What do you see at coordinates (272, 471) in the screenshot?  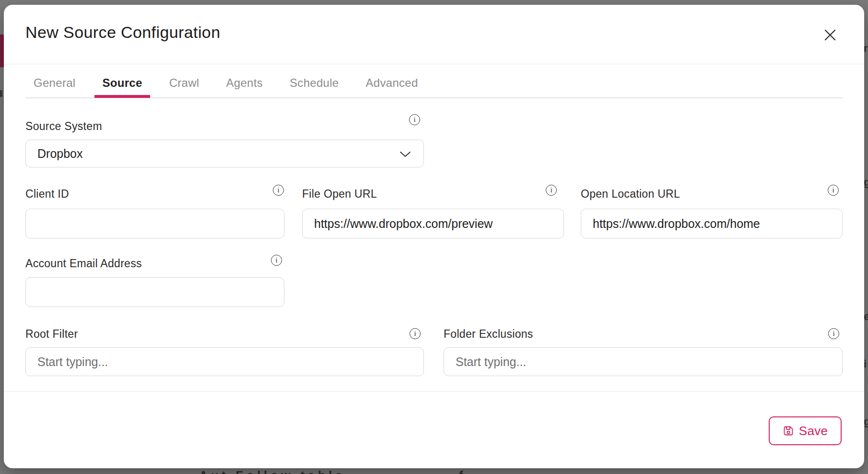 I see `background-text-fragment: Aut Follow table` at bounding box center [272, 471].